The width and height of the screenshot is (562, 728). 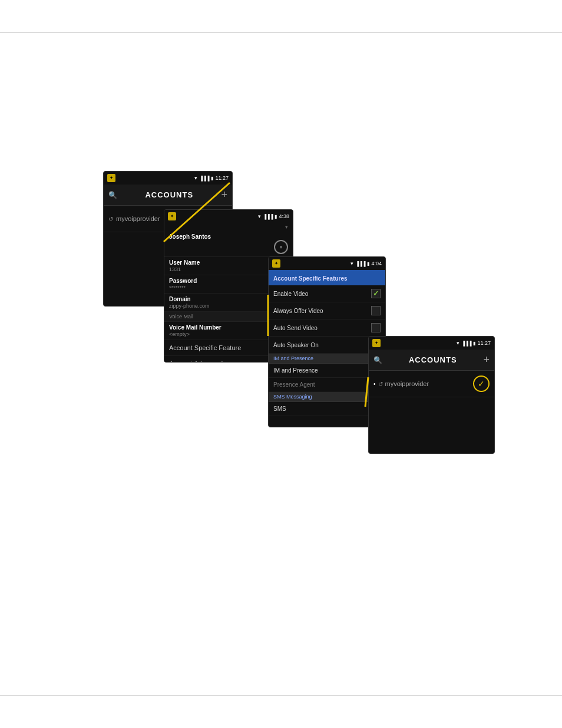 I want to click on screen2-status-bar: ✦ ▾ ▐▐▐ ▮ 4:38, so click(x=229, y=216).